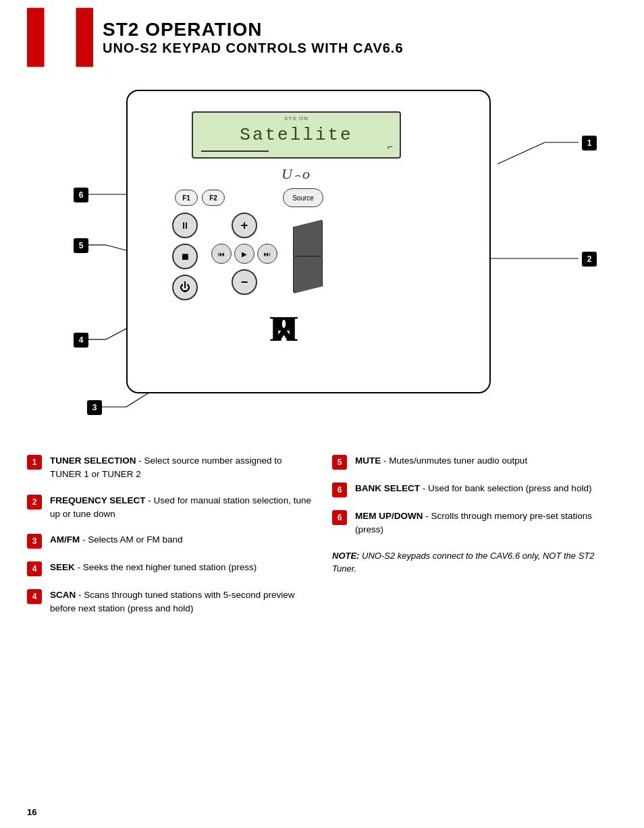 This screenshot has height=828, width=644. What do you see at coordinates (166, 567) in the screenshot?
I see `item-4a-desc: - Seeks the next higher tuned station (p…` at bounding box center [166, 567].